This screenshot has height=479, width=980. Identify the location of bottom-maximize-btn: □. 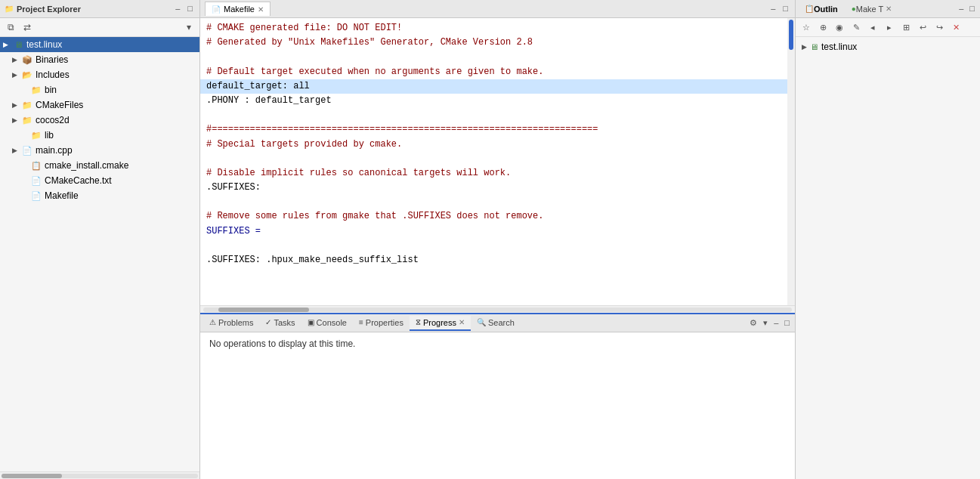
(787, 323).